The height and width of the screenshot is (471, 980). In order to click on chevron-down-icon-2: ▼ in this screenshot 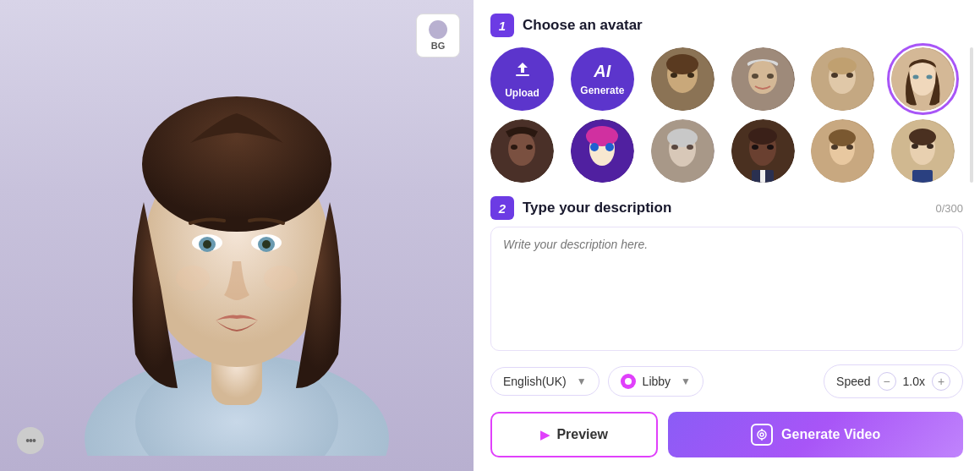, I will do `click(686, 381)`.